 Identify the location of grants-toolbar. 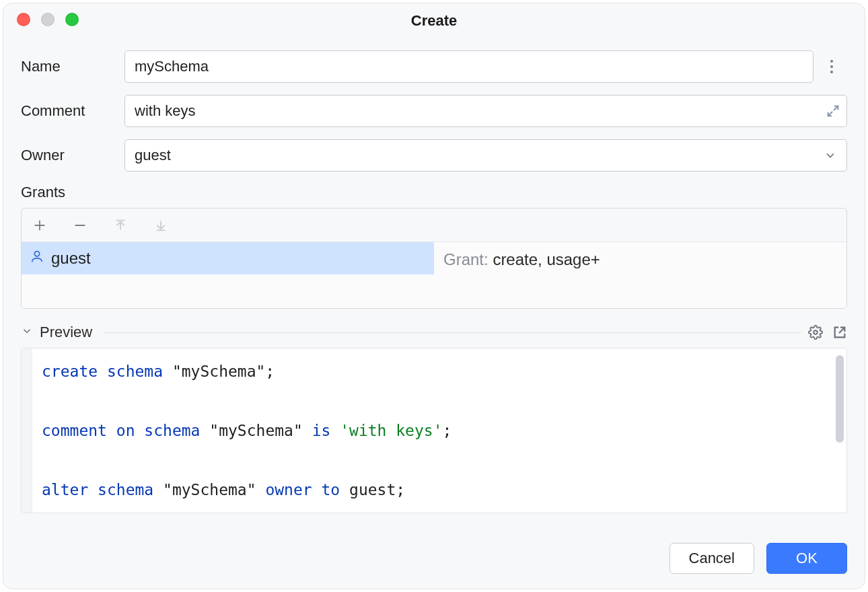
(434, 225).